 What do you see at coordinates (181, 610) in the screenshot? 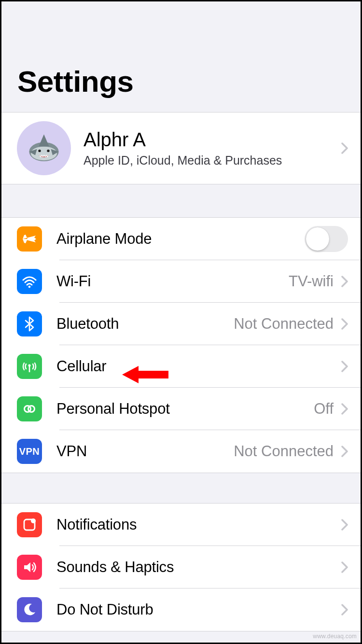
I see `dnd-row: Do Not Disturb` at bounding box center [181, 610].